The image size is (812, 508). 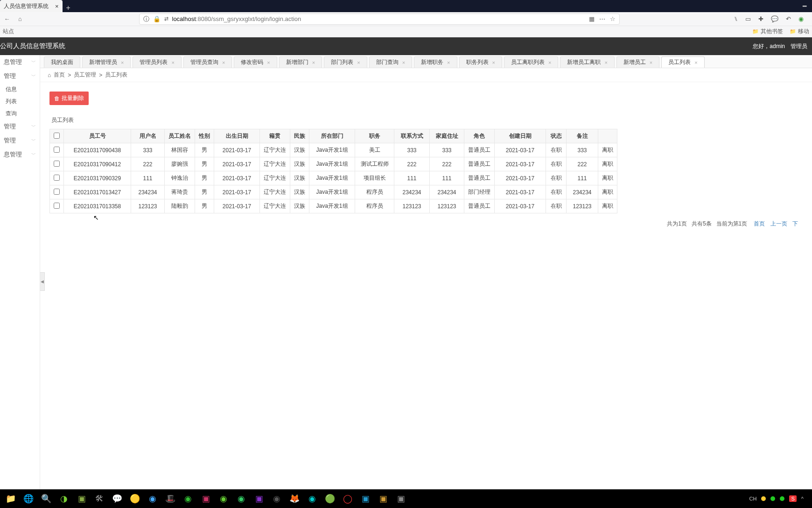 I want to click on user-role: 管理员, so click(x=799, y=47).